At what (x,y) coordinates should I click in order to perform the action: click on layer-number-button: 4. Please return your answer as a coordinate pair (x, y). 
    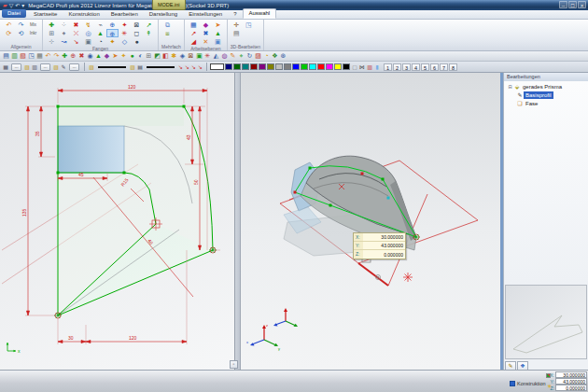
    Looking at the image, I should click on (416, 67).